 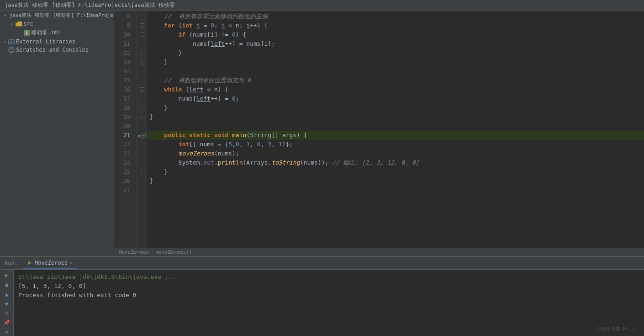 What do you see at coordinates (329, 295) in the screenshot?
I see `run-output-line-4: Process finished with exit code 0` at bounding box center [329, 295].